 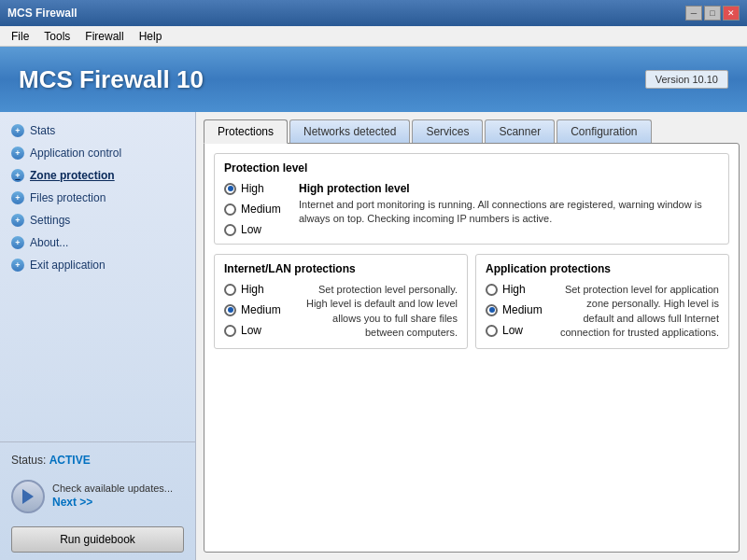 What do you see at coordinates (97, 220) in the screenshot?
I see `sidebar-item-settings: + Settings` at bounding box center [97, 220].